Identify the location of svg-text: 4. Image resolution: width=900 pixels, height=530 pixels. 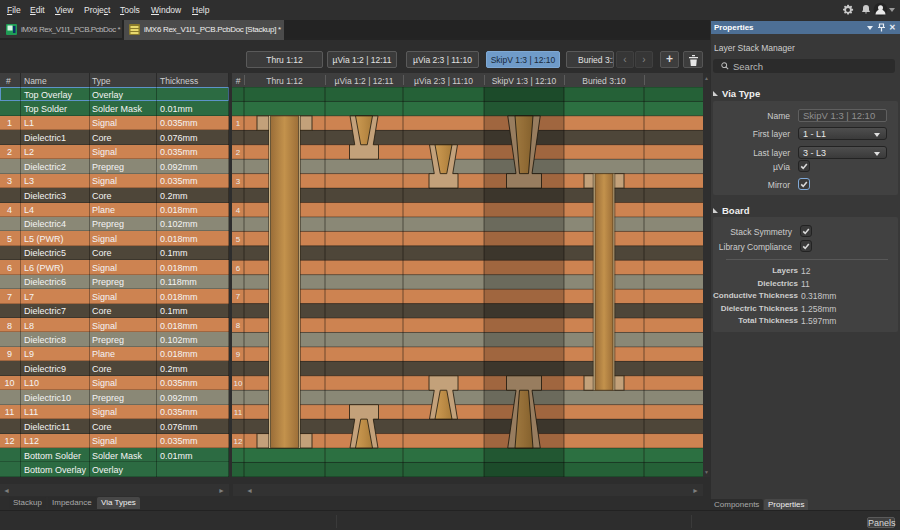
(238, 210).